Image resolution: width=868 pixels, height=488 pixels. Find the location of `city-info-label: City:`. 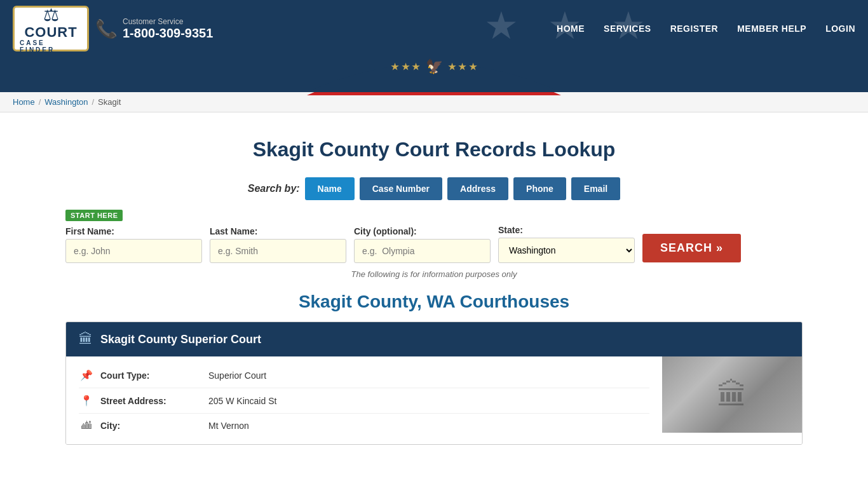

city-info-label: City: is located at coordinates (151, 426).